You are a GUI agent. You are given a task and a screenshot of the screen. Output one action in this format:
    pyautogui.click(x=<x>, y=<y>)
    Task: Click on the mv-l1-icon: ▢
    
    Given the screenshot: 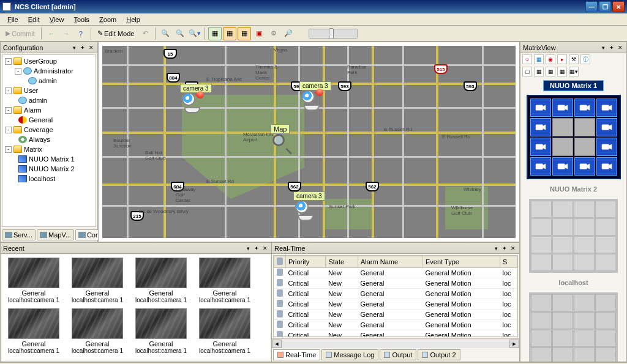 What is the action you would take?
    pyautogui.click(x=527, y=72)
    